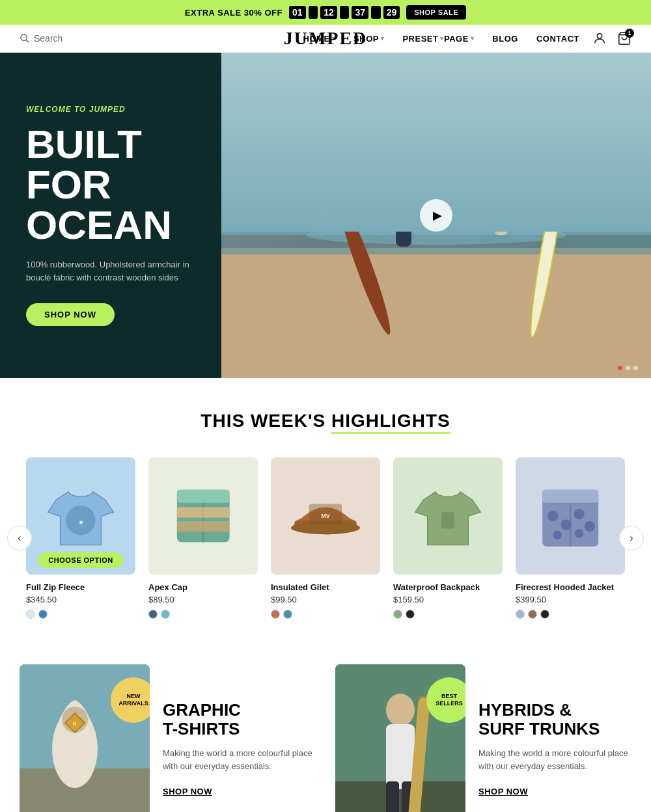 This screenshot has height=812, width=651. What do you see at coordinates (555, 749) in the screenshot?
I see `category-info-2: HYBRIDS &SURF TRUNKS Making the world a …` at bounding box center [555, 749].